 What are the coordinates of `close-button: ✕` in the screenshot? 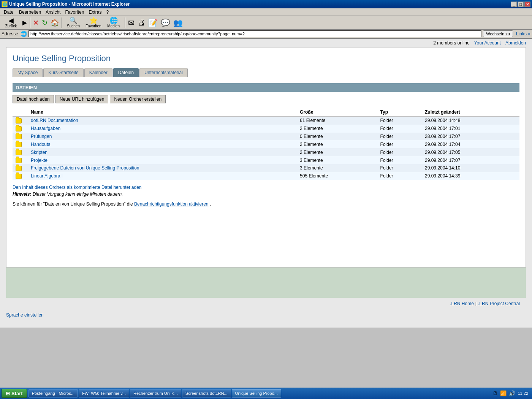 It's located at (527, 4).